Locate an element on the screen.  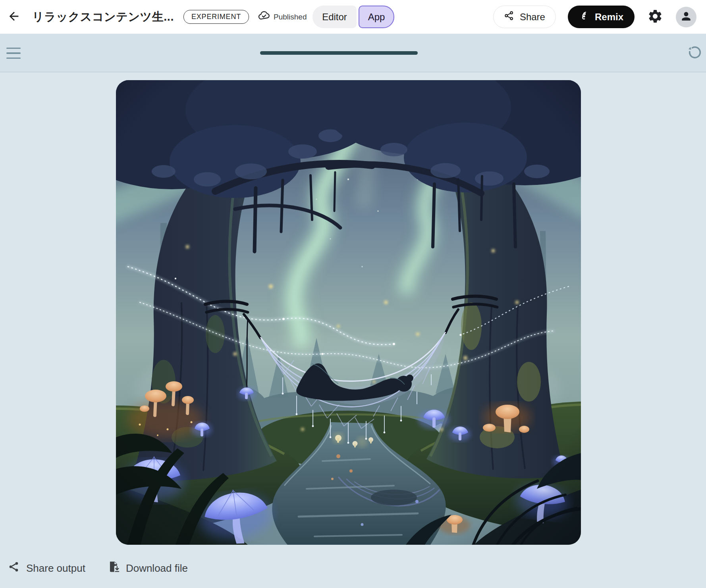
hamburger-menu-icon is located at coordinates (14, 48).